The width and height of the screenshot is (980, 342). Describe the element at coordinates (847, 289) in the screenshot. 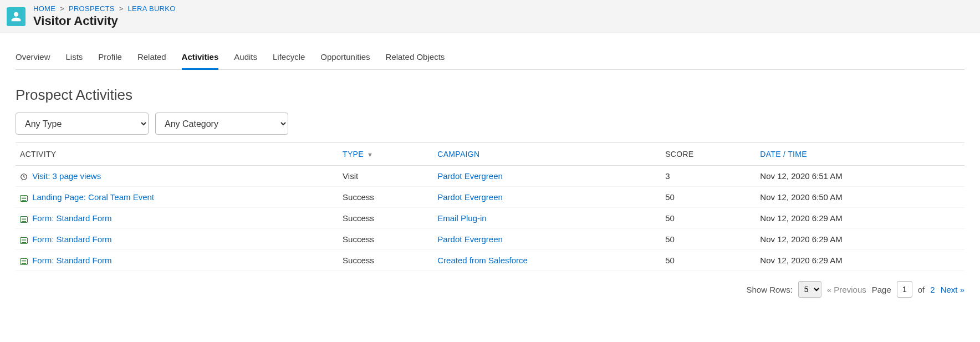

I see `prev-link: « Previous` at that location.